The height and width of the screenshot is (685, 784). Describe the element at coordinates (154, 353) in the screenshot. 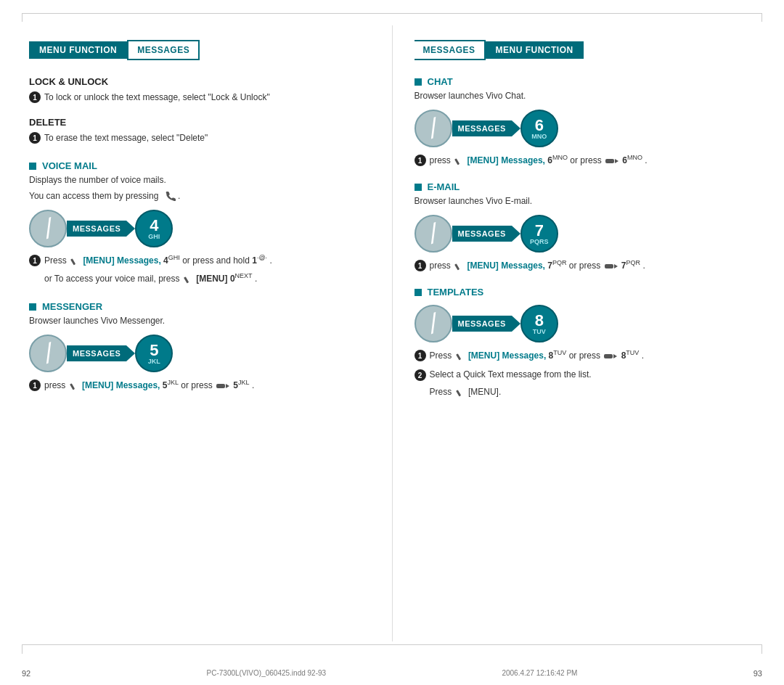

I see `diagram-num-badge-2: 5 JKL` at that location.